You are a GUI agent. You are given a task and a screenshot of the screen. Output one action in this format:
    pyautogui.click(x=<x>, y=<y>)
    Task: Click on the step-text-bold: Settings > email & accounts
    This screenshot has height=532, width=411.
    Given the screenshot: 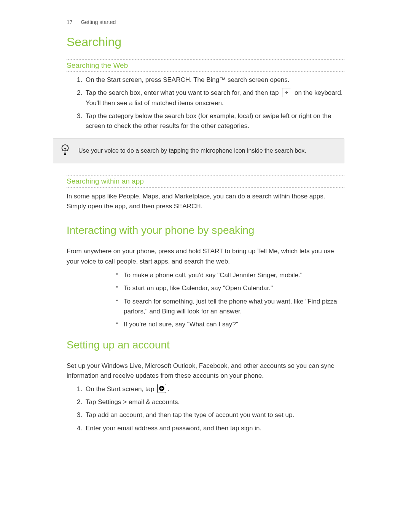 What is the action you would take?
    pyautogui.click(x=138, y=402)
    